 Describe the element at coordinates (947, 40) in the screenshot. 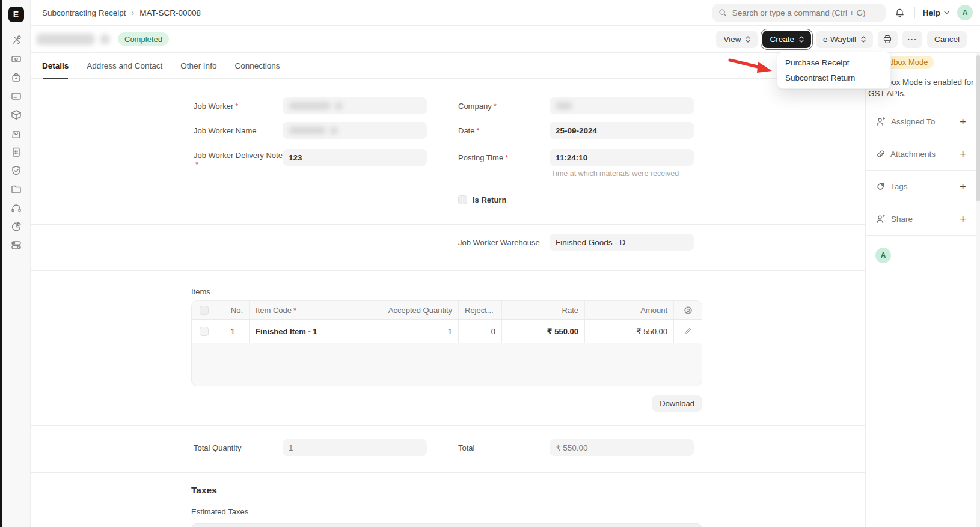

I see `cancel-button: Cancel` at that location.